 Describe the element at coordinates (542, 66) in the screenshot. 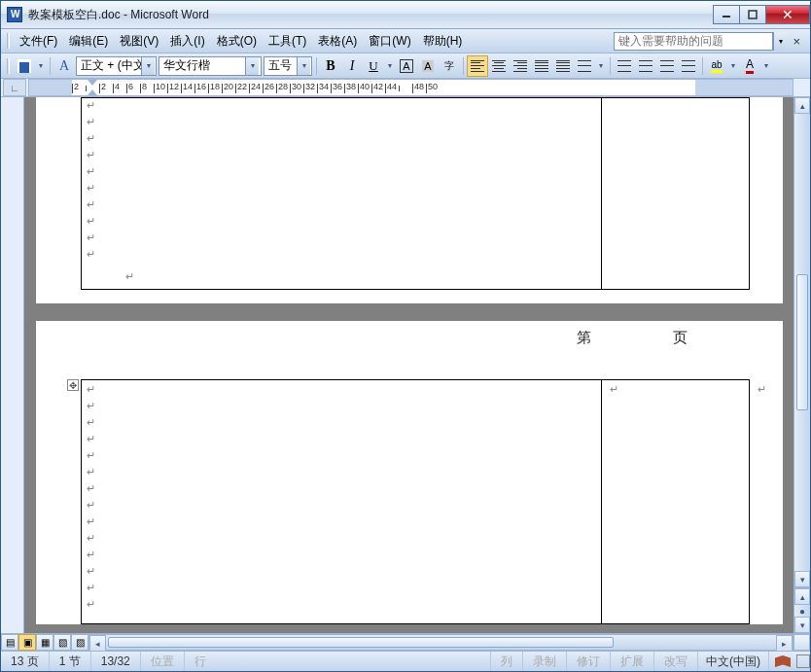

I see `align-justify-button` at that location.